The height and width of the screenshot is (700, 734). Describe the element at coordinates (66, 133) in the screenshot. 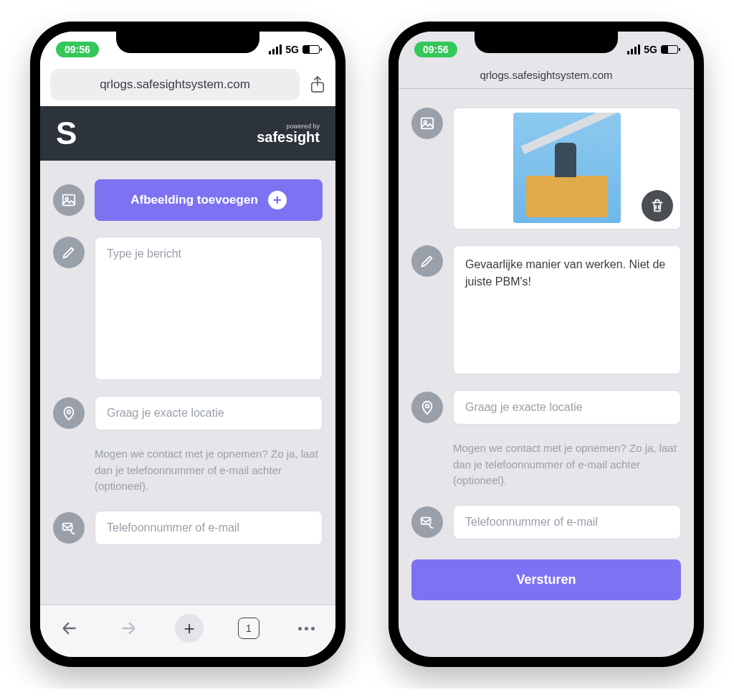

I see `app-logo: S` at that location.